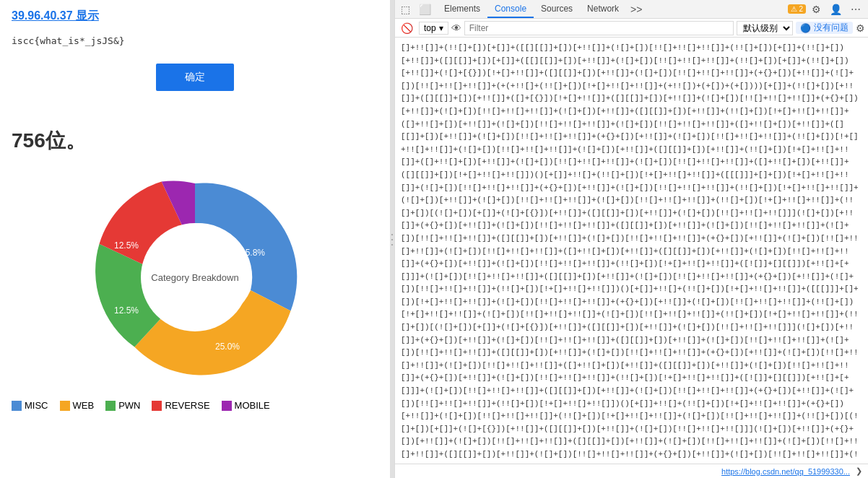  I want to click on log-level-select: 默认级别, so click(765, 28).